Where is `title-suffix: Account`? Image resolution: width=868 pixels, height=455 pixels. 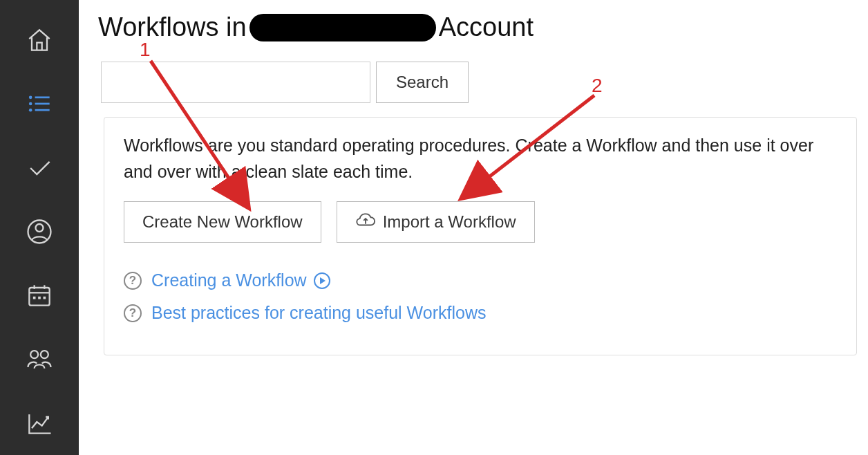
title-suffix: Account is located at coordinates (487, 28).